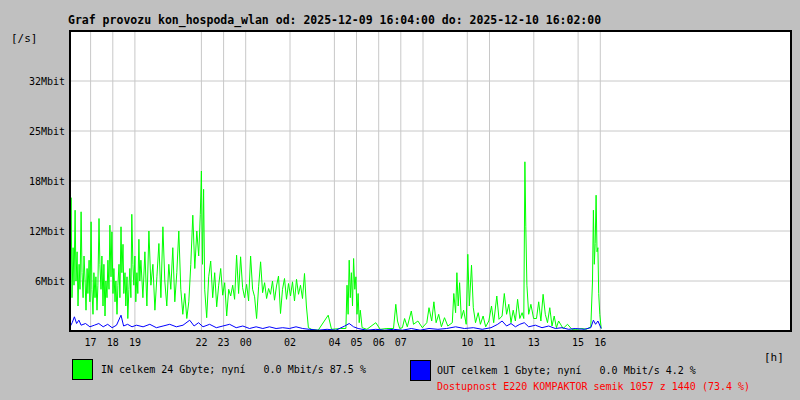 The image size is (800, 400). I want to click on in-legend-label: IN celkem 24 Gbyte; nyní 0.0 Mbit/s 87.5…, so click(234, 370).